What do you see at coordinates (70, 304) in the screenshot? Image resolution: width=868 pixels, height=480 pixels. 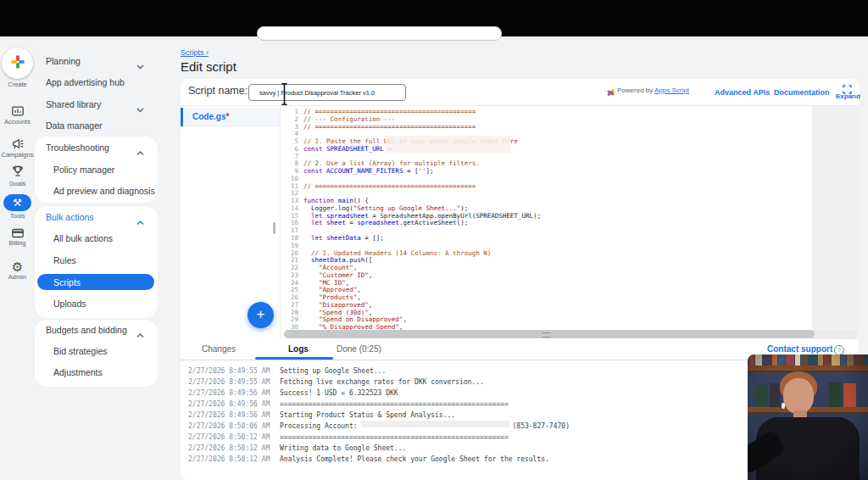 I see `sidebar-item-uploads: Uploads` at bounding box center [70, 304].